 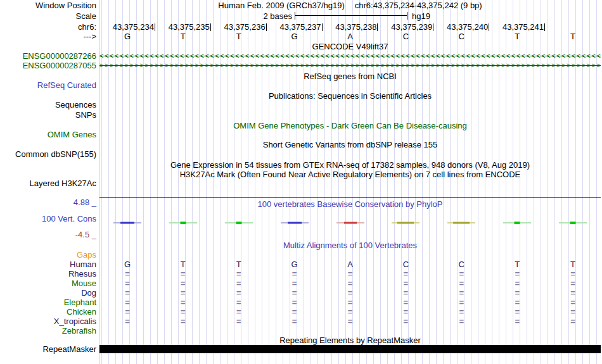 I want to click on multiz-human-base-row: GTTGACCTT, so click(x=350, y=265).